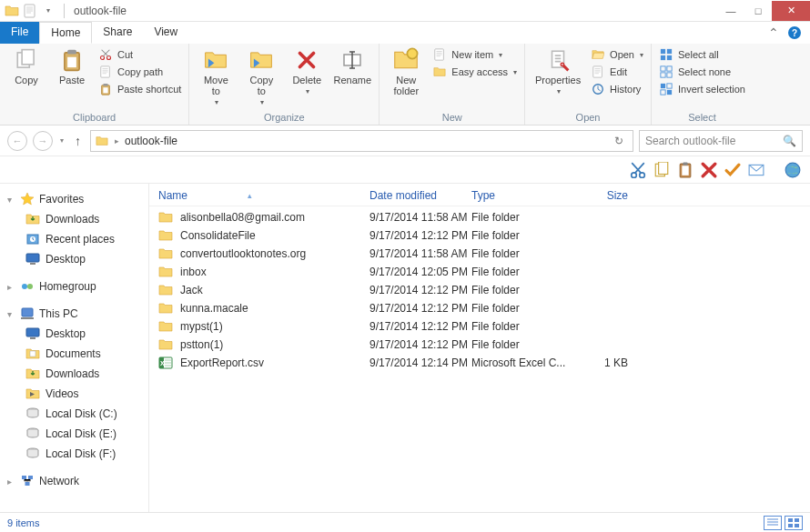  I want to click on sidebar-item-homegroup: ▸Homegroup, so click(75, 286).